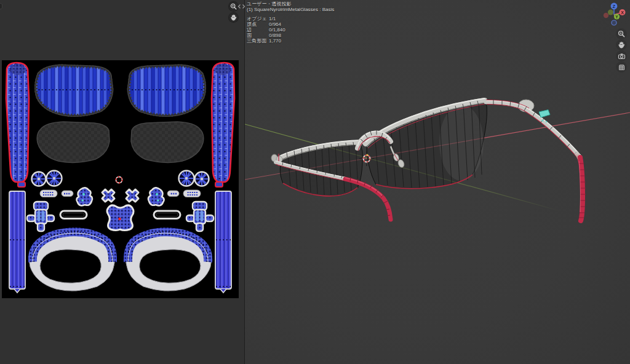 This screenshot has width=630, height=364. I want to click on object-origin-dot, so click(367, 155).